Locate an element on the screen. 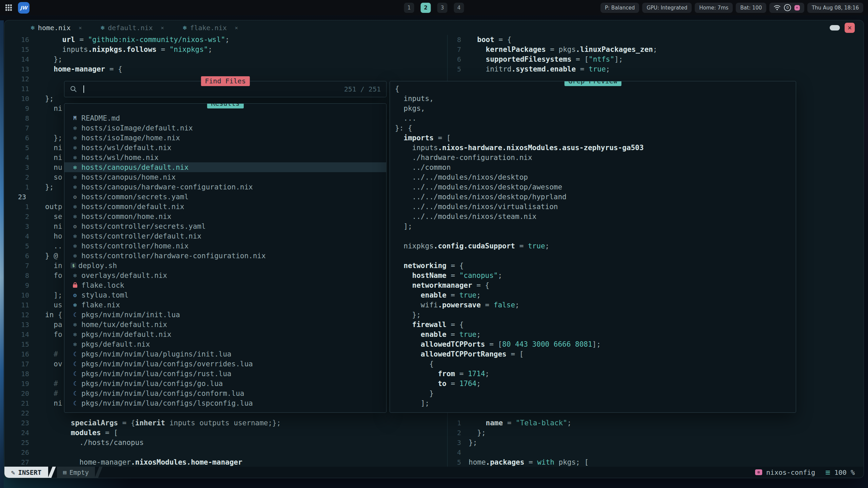 The image size is (868, 488). file-name: flake.nix is located at coordinates (101, 305).